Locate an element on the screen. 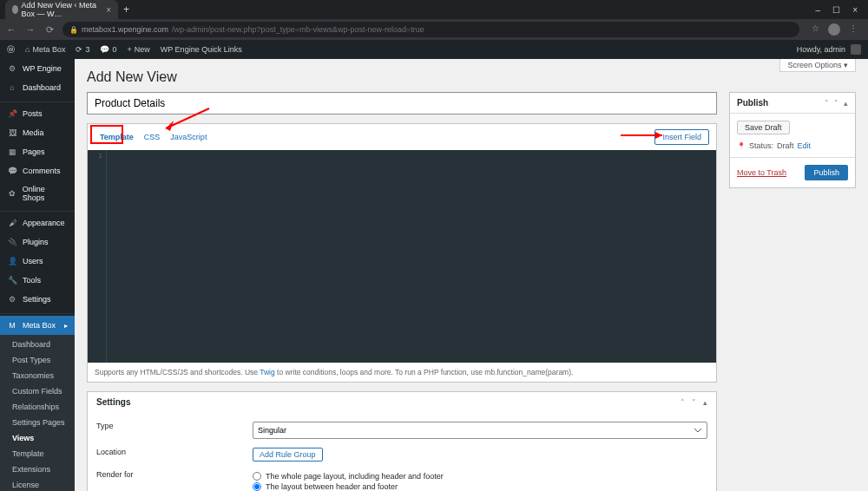 The width and height of the screenshot is (868, 491). sidebar-subitem: Custom Fields is located at coordinates (37, 391).